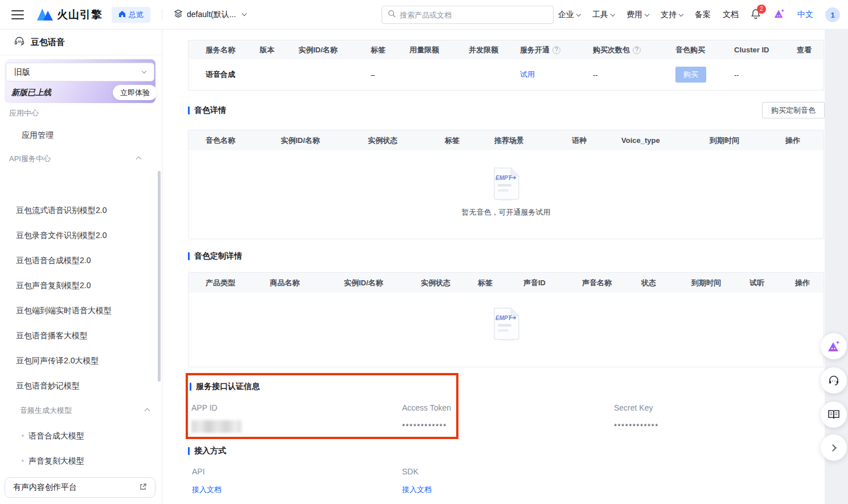 The width and height of the screenshot is (848, 504). I want to click on sidebar-item-model: 豆包语音妙记模型, so click(81, 386).